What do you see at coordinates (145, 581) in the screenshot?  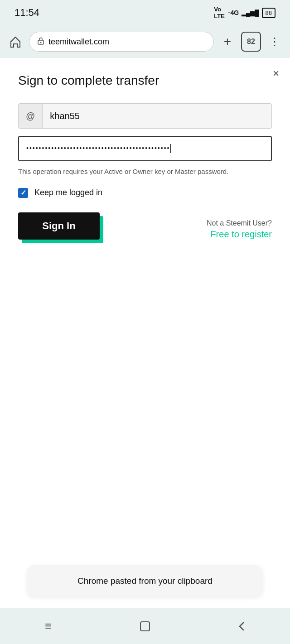 I see `toast-area: Chrome pasted from your clipboard` at bounding box center [145, 581].